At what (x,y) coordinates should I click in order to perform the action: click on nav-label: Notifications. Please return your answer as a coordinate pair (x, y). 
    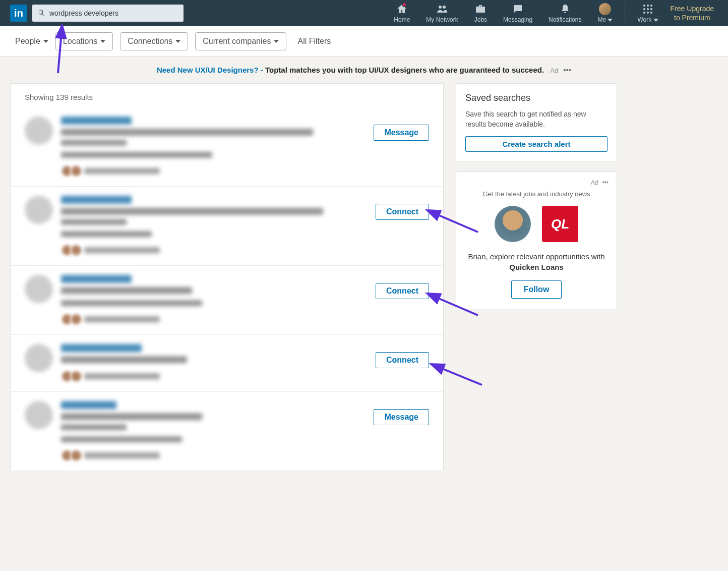
    Looking at the image, I should click on (565, 20).